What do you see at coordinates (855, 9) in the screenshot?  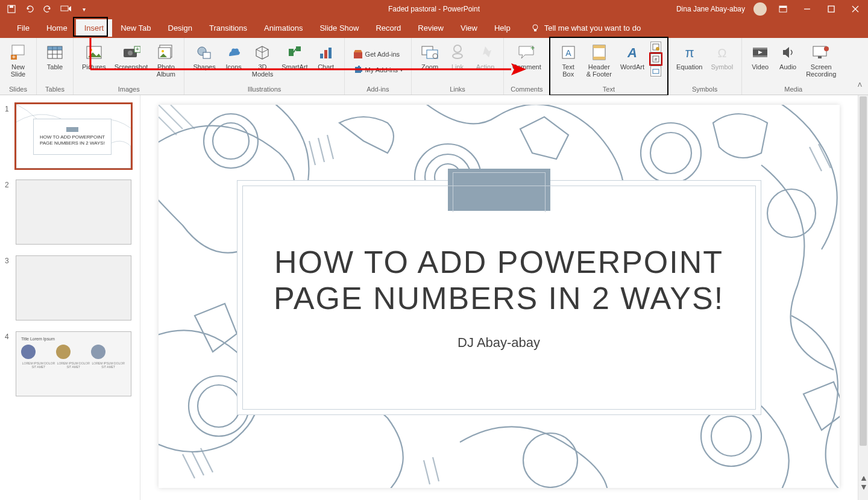 I see `close-button` at bounding box center [855, 9].